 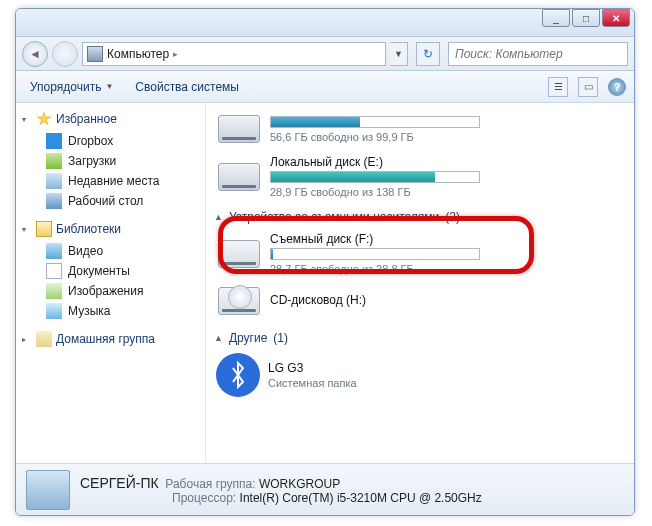 What do you see at coordinates (239, 301) in the screenshot?
I see `cd-drive-icon` at bounding box center [239, 301].